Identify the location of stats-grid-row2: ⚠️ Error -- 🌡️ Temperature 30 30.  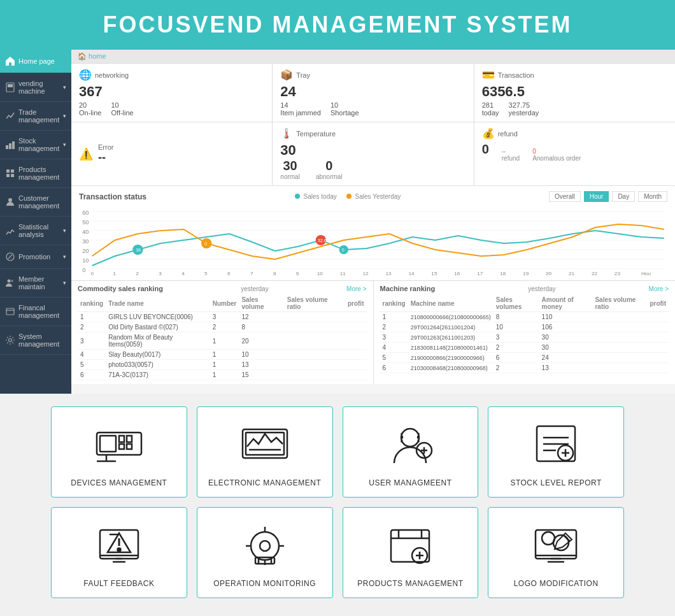
(373, 154).